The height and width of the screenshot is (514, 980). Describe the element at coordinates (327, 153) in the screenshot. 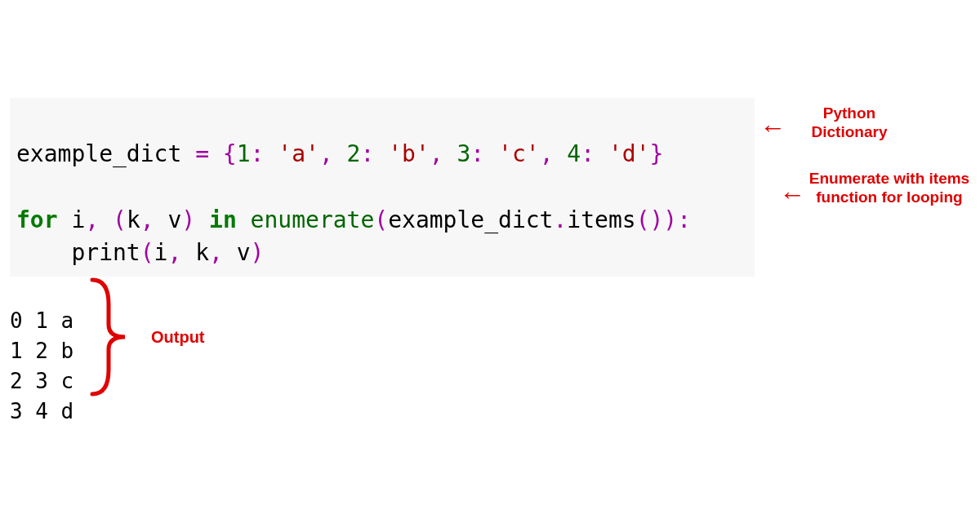

I see `op-comma: ,` at that location.